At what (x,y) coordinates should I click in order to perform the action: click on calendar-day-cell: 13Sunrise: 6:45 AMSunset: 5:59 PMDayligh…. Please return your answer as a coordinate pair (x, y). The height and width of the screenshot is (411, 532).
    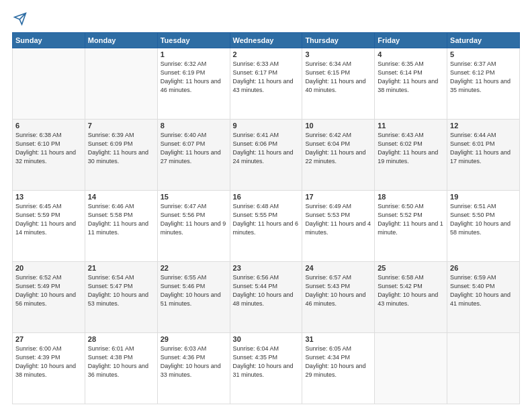
    Looking at the image, I should click on (49, 226).